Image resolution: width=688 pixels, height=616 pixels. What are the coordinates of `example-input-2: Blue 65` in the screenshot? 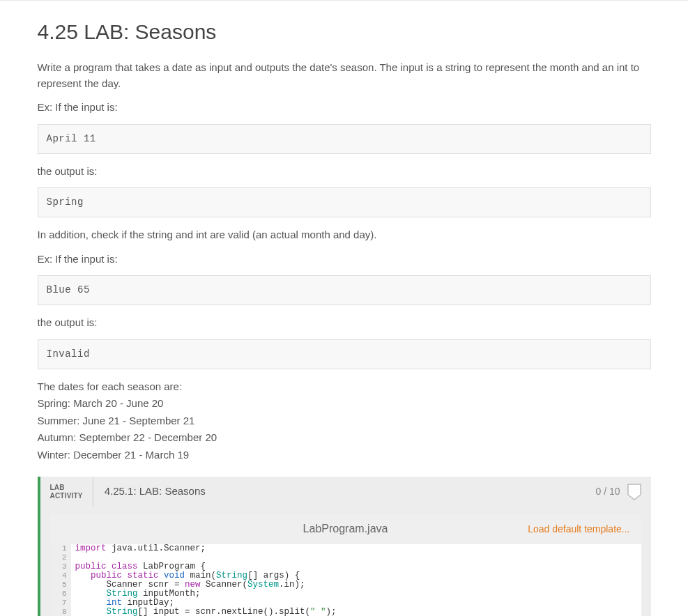 It's located at (344, 290).